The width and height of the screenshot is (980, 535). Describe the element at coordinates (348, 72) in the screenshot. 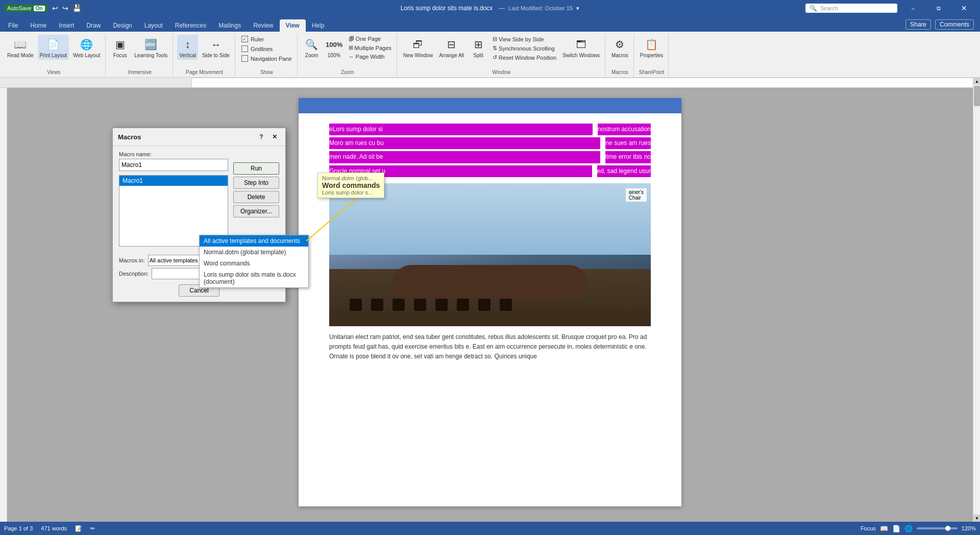

I see `zoom-group-label: Zoom` at that location.